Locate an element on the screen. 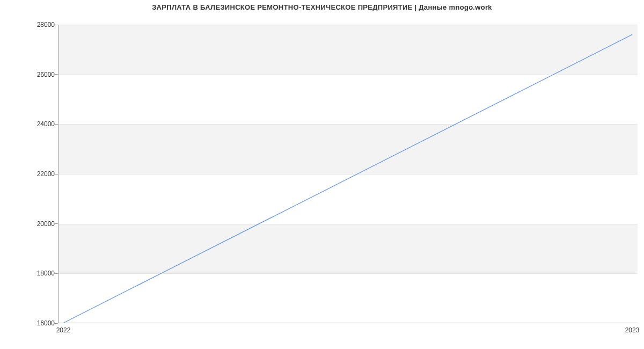  y-tick-label: 24000 is located at coordinates (46, 124).